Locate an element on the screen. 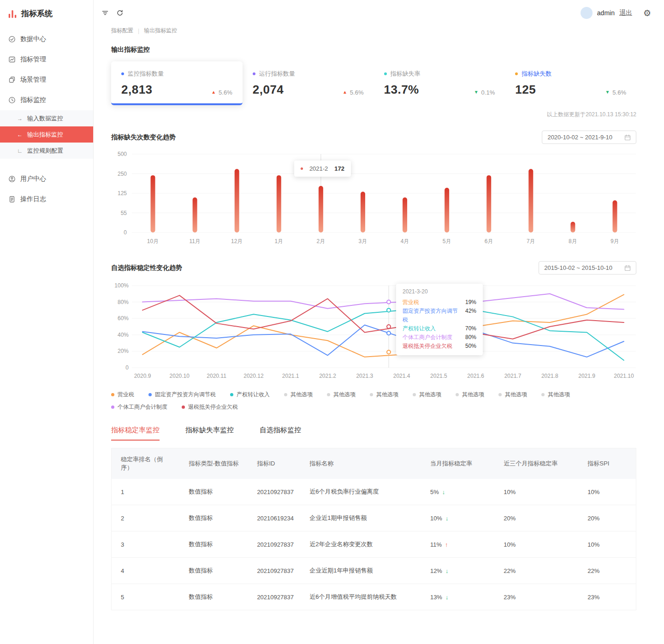 The image size is (664, 644). cell-rank: 2 is located at coordinates (146, 519).